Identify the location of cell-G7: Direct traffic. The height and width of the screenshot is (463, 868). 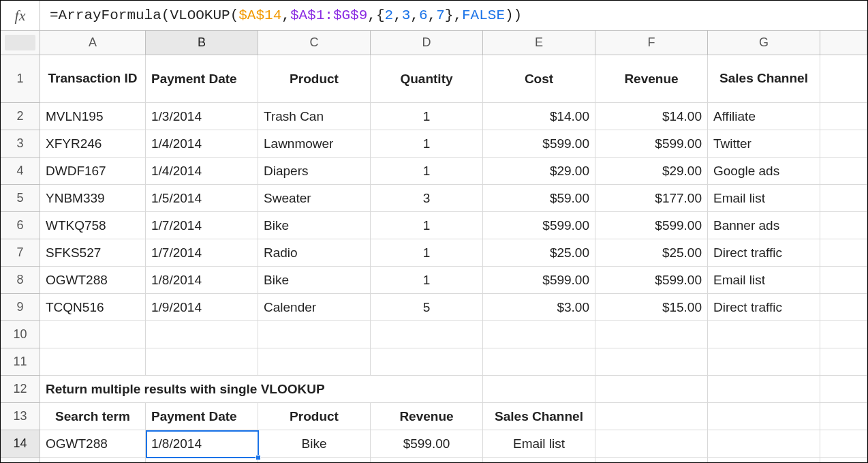
(764, 252).